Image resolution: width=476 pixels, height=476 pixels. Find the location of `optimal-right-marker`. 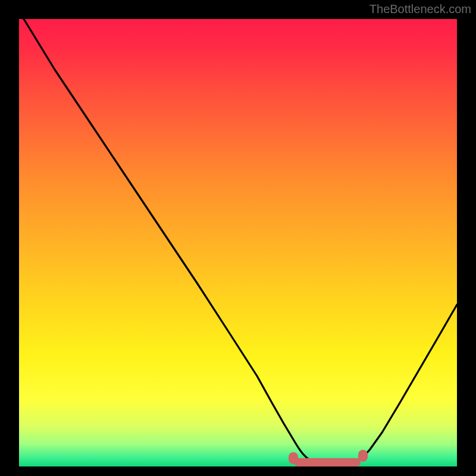

optimal-right-marker is located at coordinates (363, 456).